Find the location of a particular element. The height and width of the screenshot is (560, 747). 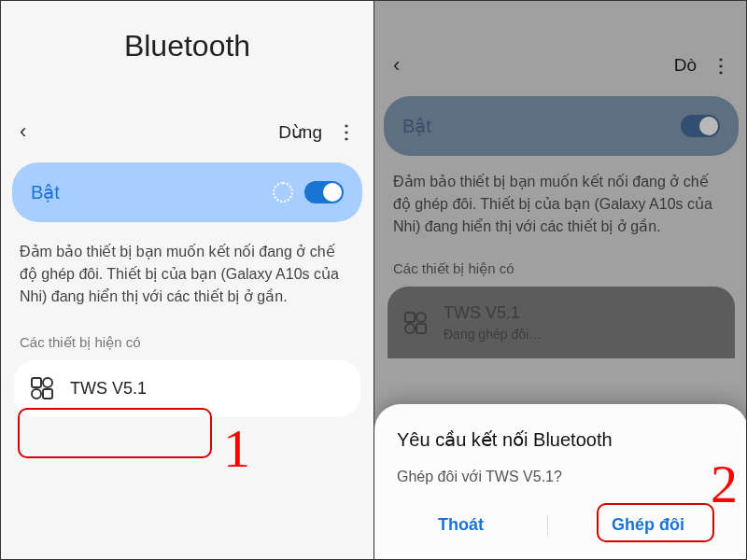

device-item-tws: TWS V5.1 Đang ghép đôi… is located at coordinates (561, 323).